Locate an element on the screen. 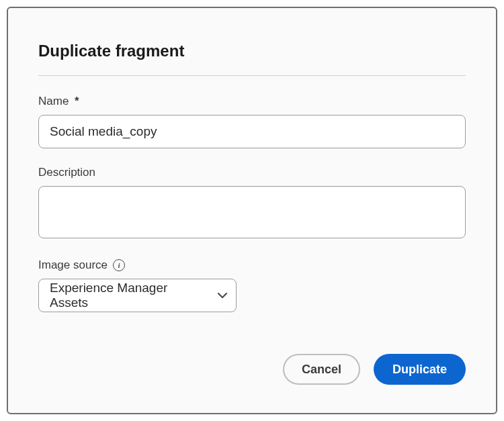 This screenshot has width=504, height=421. image-source-select: Experience Manager Assets is located at coordinates (137, 295).